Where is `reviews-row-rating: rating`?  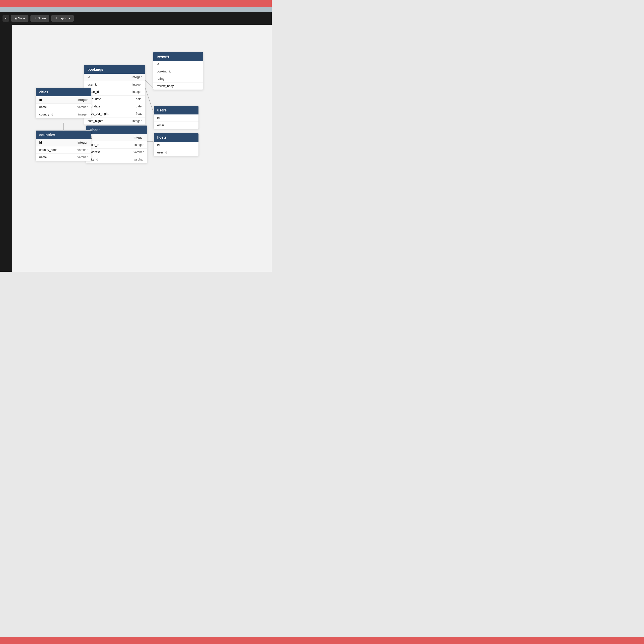
reviews-row-rating: rating is located at coordinates (178, 79).